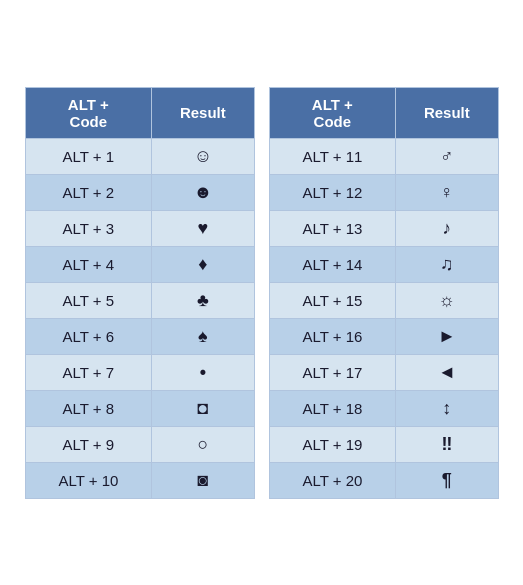  Describe the element at coordinates (203, 372) in the screenshot. I see `alt-code-result: •` at that location.